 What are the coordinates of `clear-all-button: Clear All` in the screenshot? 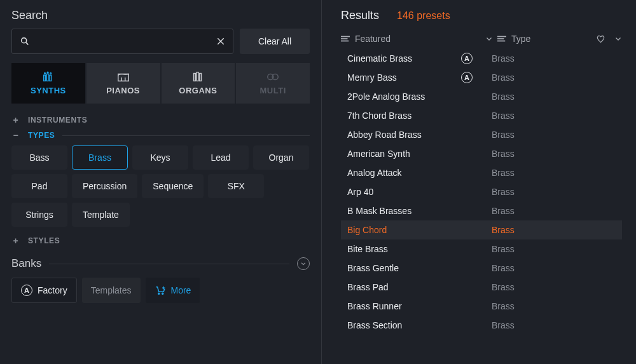 It's located at (275, 41).